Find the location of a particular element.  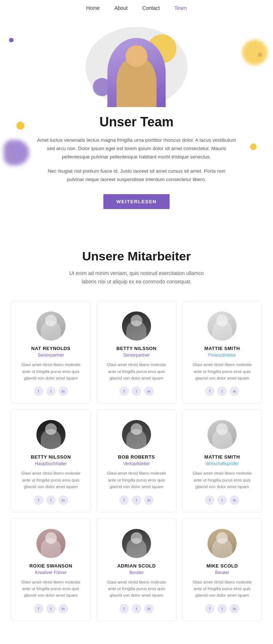

nav-home: Home is located at coordinates (93, 8).